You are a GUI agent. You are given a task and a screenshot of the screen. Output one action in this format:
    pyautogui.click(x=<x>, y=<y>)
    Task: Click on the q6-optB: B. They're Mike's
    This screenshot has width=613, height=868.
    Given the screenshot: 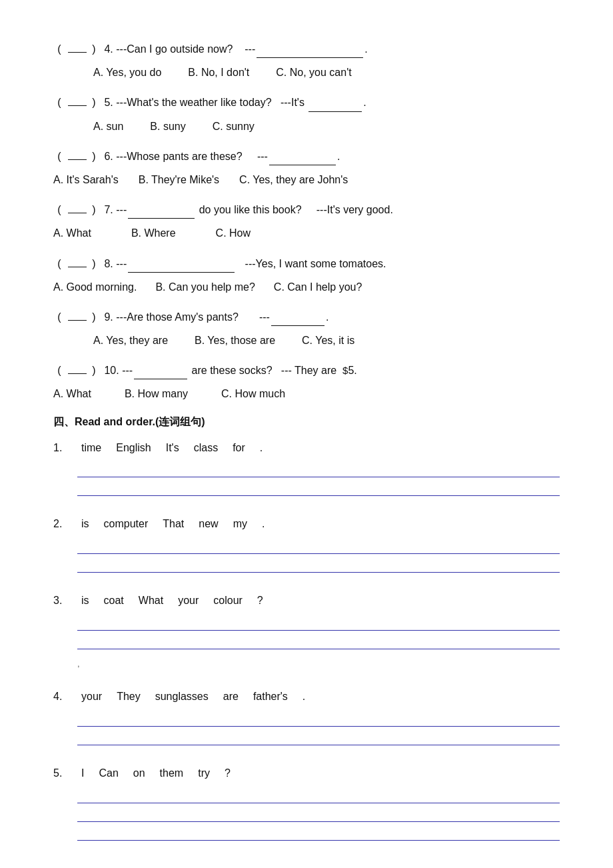 What is the action you would take?
    pyautogui.click(x=179, y=180)
    